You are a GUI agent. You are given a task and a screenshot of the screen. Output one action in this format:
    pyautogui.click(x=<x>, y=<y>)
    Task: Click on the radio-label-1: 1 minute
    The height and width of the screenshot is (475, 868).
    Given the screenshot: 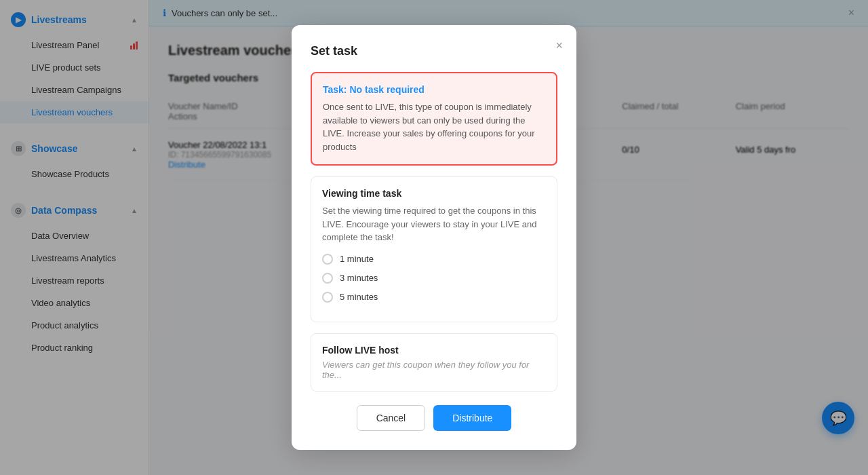 What is the action you would take?
    pyautogui.click(x=357, y=259)
    